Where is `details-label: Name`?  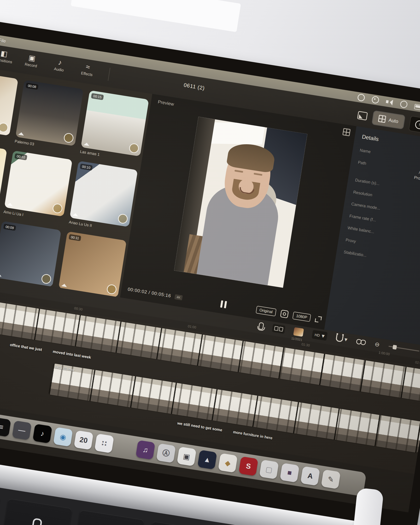
details-label: Name is located at coordinates (365, 151).